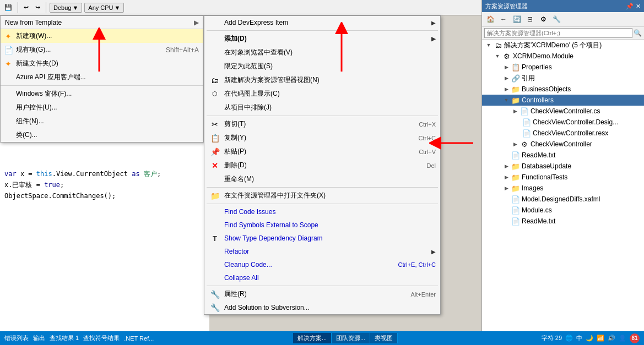  I want to click on component-menu-item: 组件(N)..., so click(102, 121).